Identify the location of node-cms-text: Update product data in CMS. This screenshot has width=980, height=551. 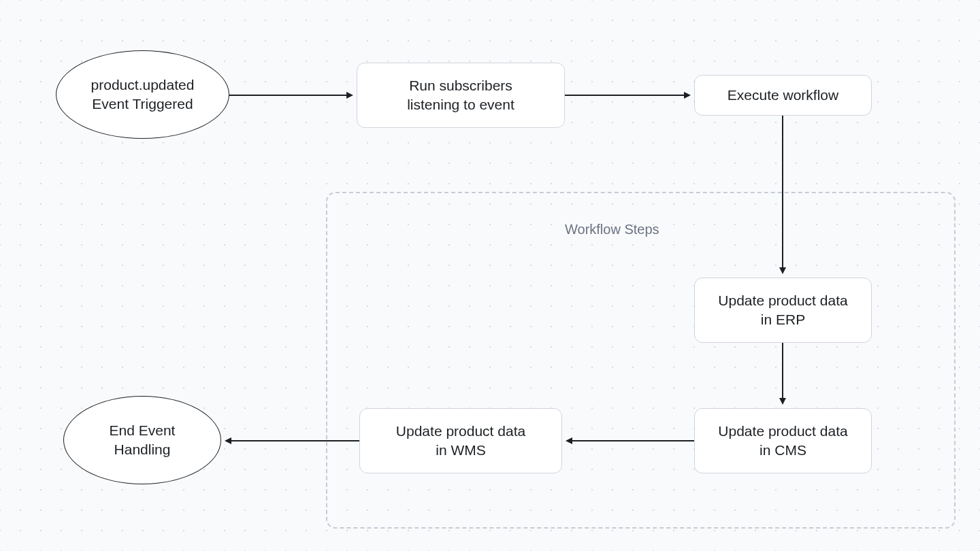
(783, 441).